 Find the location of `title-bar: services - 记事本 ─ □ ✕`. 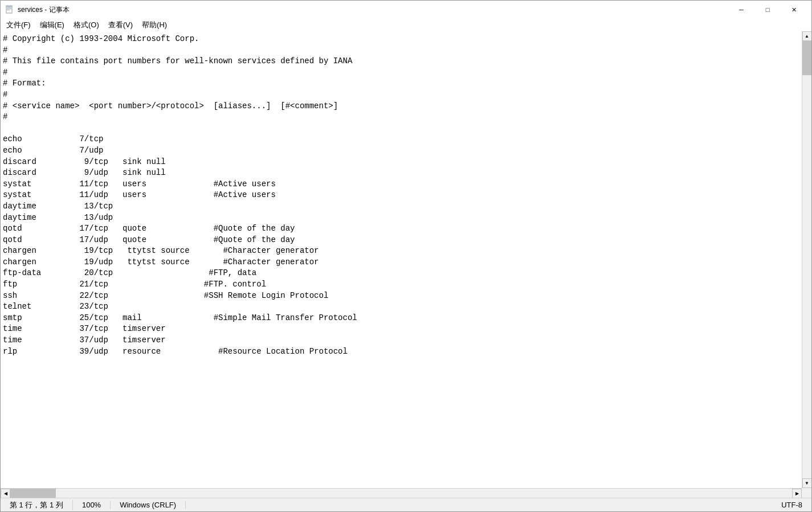

title-bar: services - 记事本 ─ □ ✕ is located at coordinates (406, 10).